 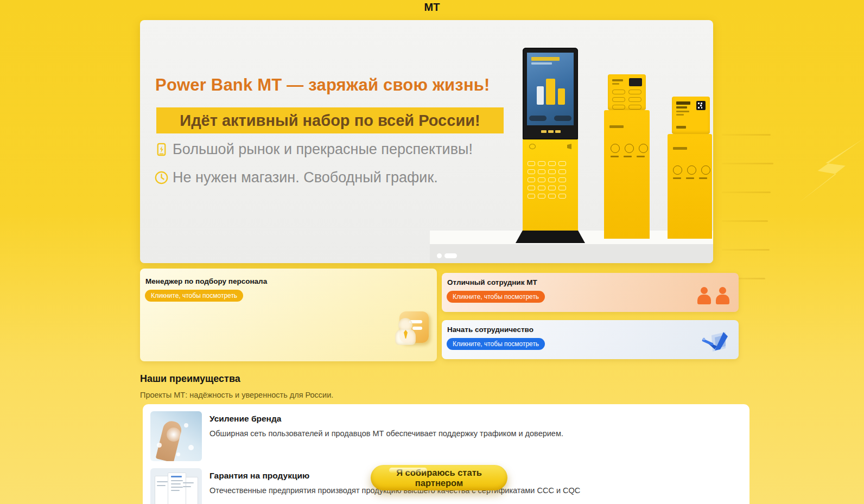 I want to click on view-button-cooperation: Кликните, чтобы посмотреть, so click(x=496, y=344).